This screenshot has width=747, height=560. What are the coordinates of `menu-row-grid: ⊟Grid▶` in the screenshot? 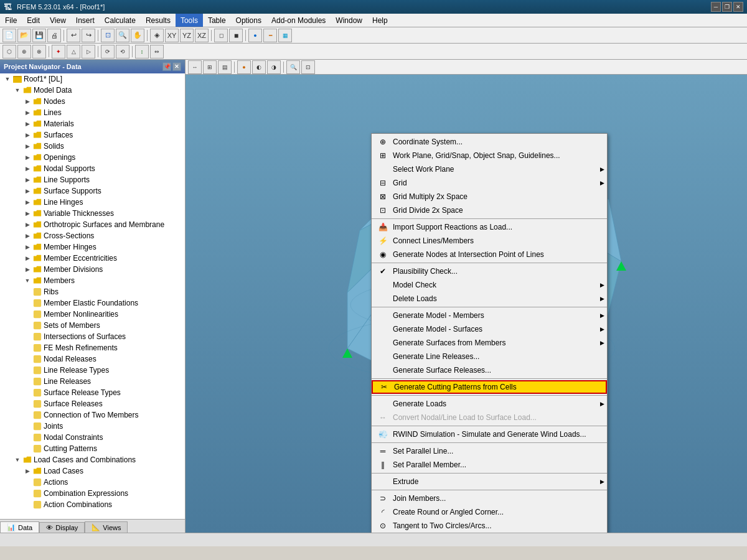 It's located at (489, 183).